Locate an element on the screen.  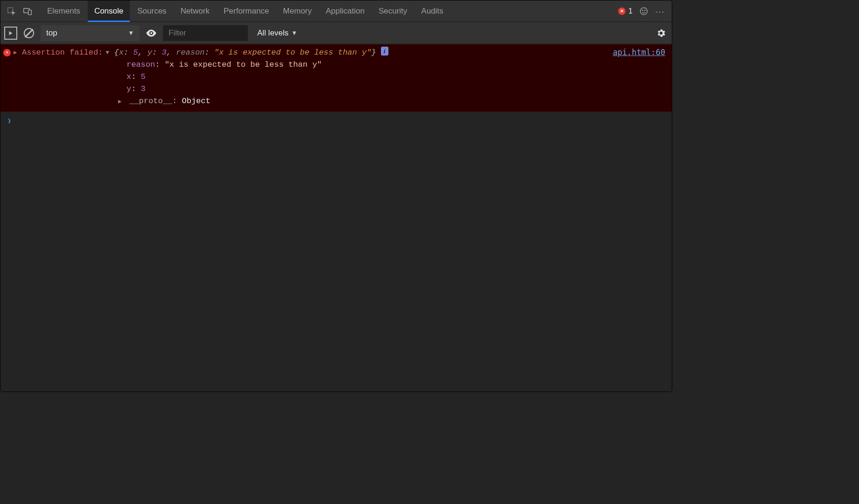
assertion-label: Assertion failed: is located at coordinates (63, 53).